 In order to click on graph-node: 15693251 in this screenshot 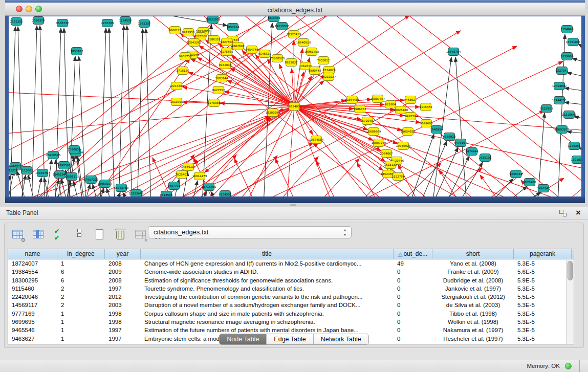, I will do `click(562, 130)`.